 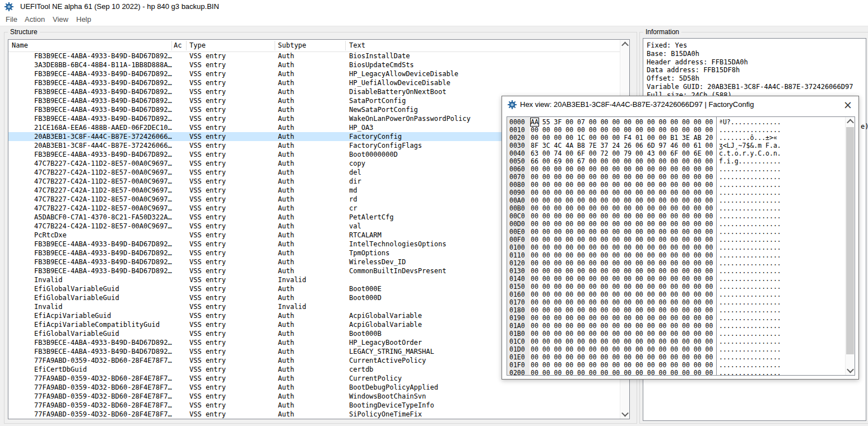 I want to click on hex-row: 017000 00 00 00 00 00 00 00 00 00 00 00 …, so click(x=681, y=302).